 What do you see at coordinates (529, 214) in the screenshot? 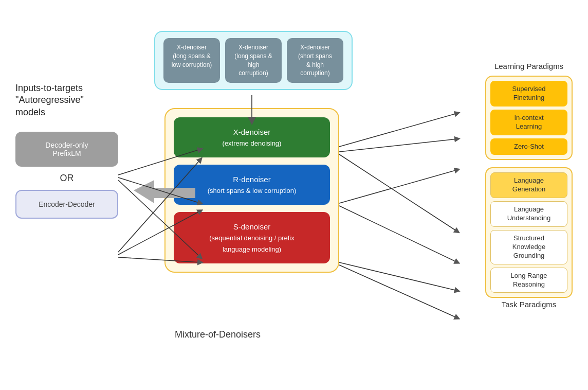
I see `language-understanding-box: LanguageUnderstanding` at bounding box center [529, 214].